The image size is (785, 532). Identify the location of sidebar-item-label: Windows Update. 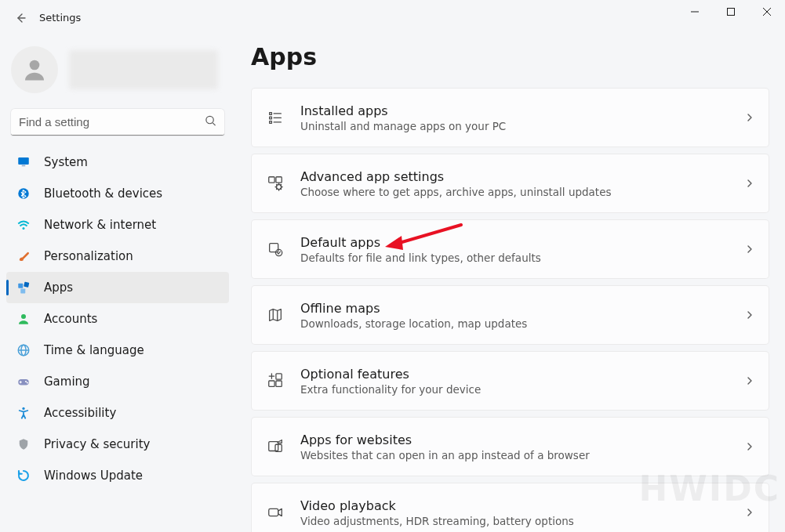
(93, 476).